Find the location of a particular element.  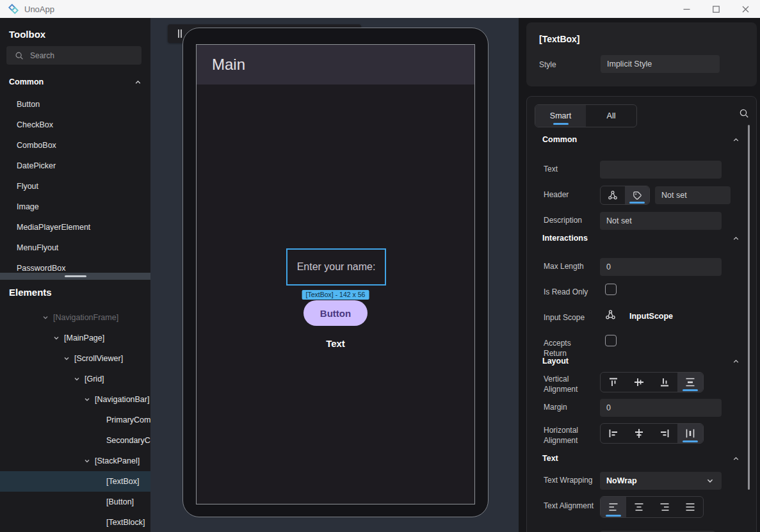

property-tabs: Smart All is located at coordinates (586, 116).